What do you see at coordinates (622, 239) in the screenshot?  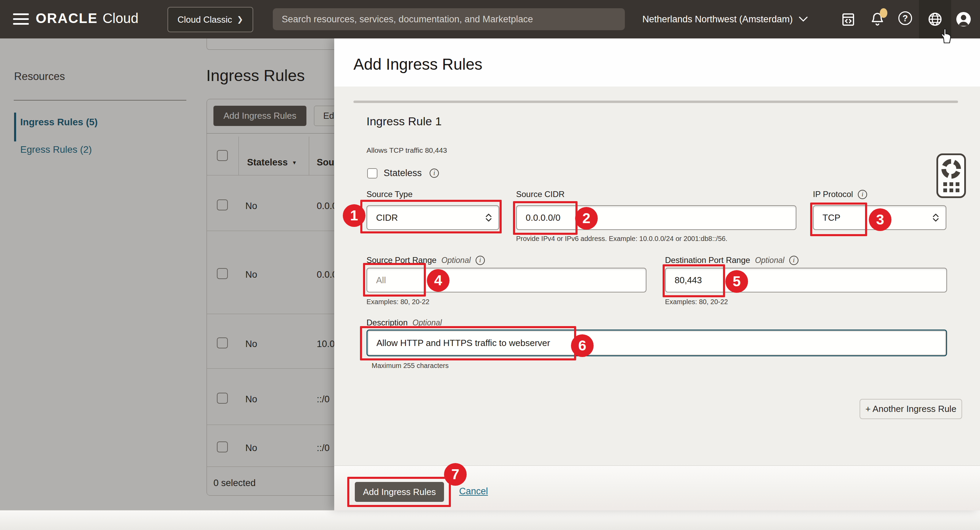 I see `source-cidr-helper: Provide IPv4 or IPv6 address. Example: 1…` at bounding box center [622, 239].